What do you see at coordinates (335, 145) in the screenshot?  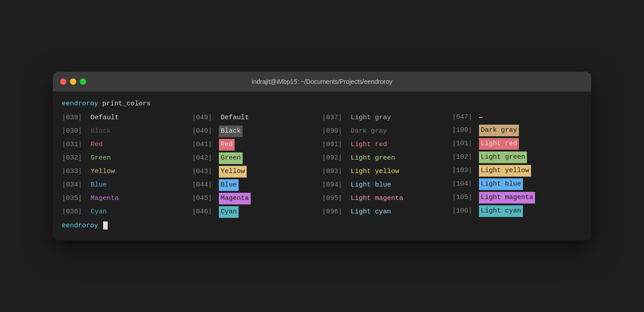 I see `color-code: |091|` at bounding box center [335, 145].